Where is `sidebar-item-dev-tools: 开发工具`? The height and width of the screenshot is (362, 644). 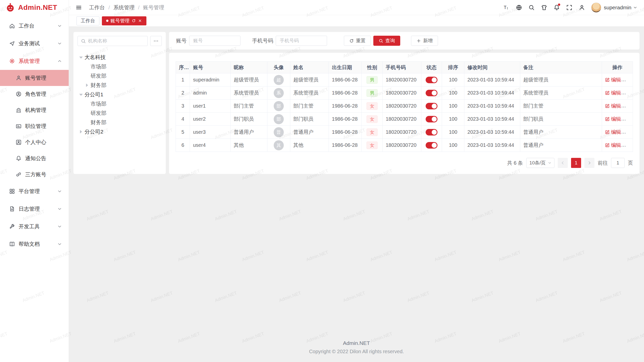
sidebar-item-dev-tools: 开发工具 is located at coordinates (34, 227).